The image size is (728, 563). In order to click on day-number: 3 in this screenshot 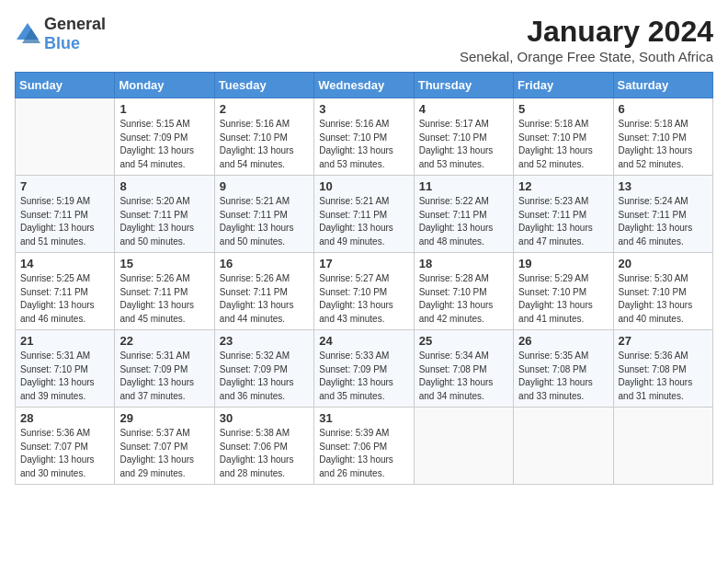, I will do `click(364, 109)`.